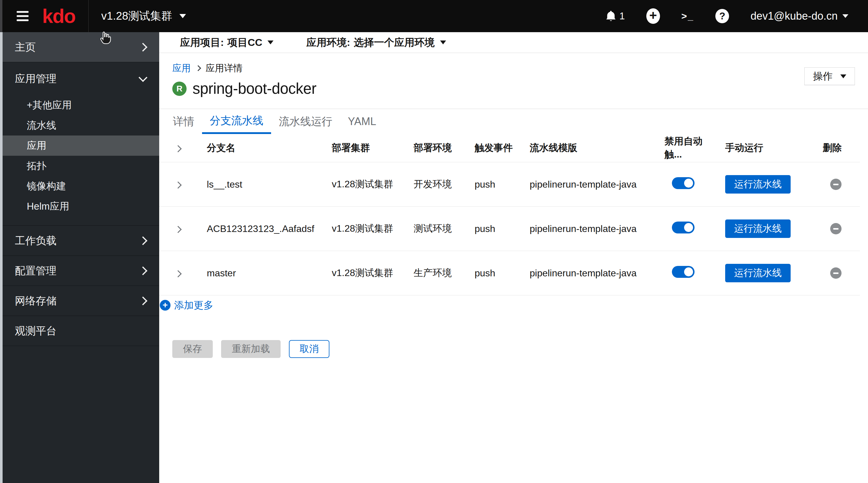 The image size is (868, 483). I want to click on notifications-button: 1, so click(615, 16).